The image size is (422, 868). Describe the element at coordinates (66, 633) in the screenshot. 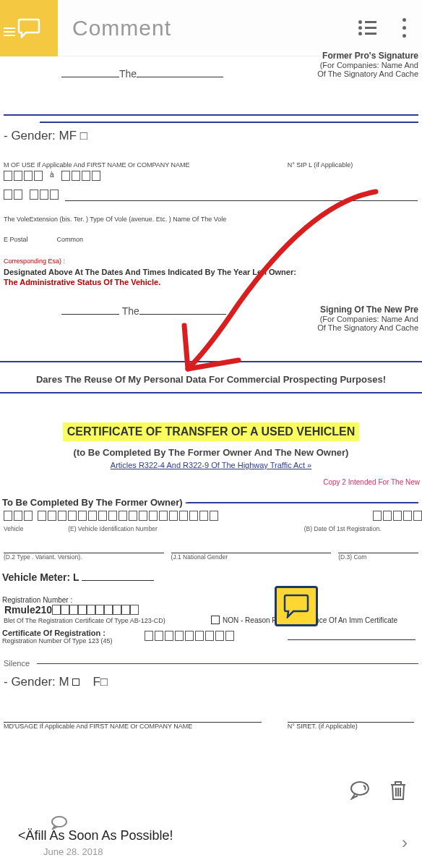

I see `field-label: Certificate Of Registration :` at that location.